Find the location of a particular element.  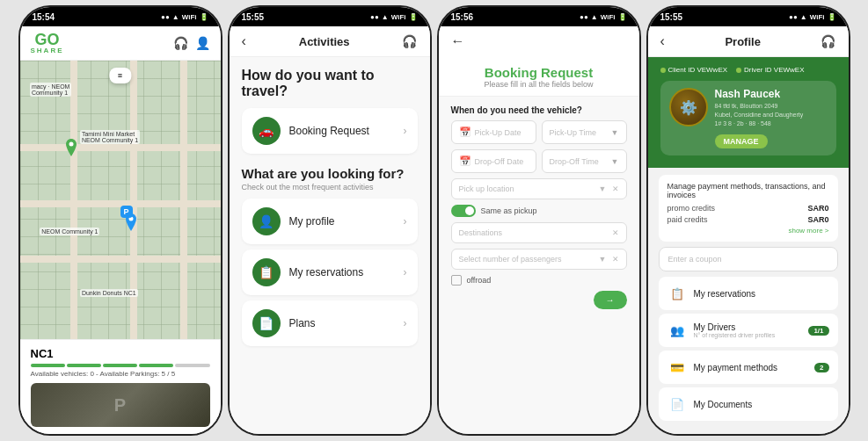

passengers-label: Select number of passengers is located at coordinates (510, 259).